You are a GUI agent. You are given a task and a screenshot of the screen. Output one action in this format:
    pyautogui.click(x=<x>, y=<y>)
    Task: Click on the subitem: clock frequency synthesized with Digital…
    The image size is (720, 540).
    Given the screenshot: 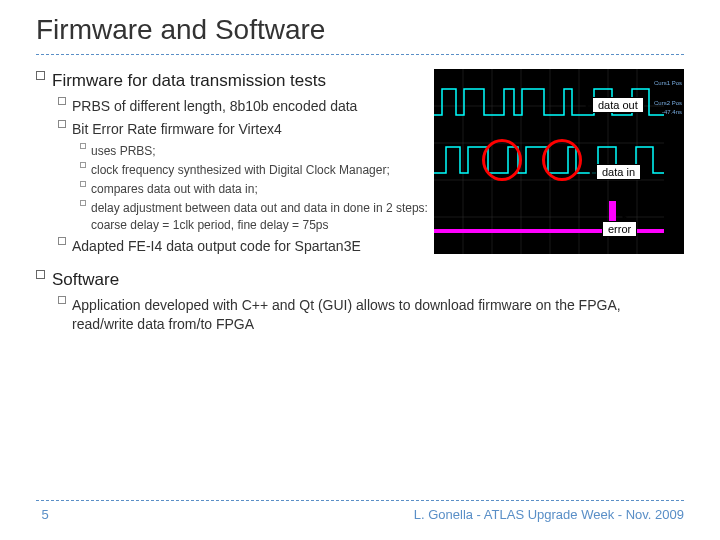 What is the action you would take?
    pyautogui.click(x=257, y=170)
    